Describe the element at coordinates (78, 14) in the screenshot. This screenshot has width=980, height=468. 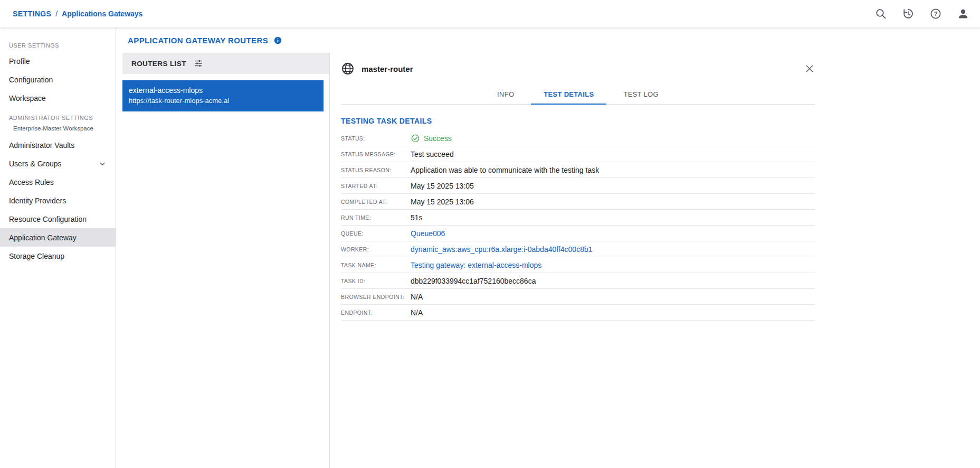
I see `breadcrumb: SETTINGS / Applications Gateways` at that location.